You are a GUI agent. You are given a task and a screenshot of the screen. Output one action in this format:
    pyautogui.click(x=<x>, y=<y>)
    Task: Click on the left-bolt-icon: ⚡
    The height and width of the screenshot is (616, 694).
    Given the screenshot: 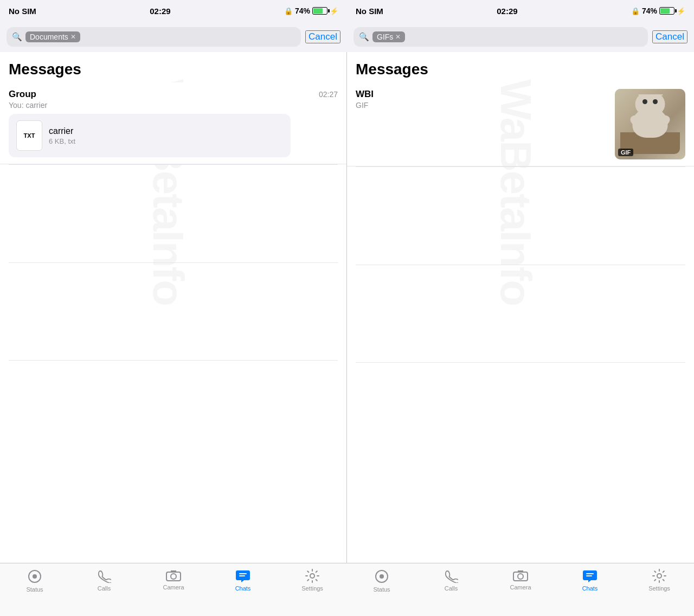 What is the action you would take?
    pyautogui.click(x=334, y=11)
    